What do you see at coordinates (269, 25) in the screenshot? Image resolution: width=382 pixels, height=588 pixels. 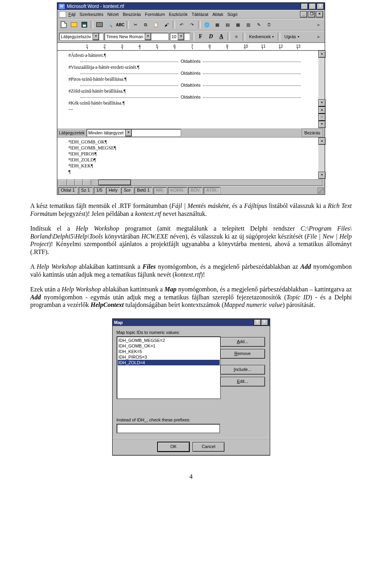 I see `help-button: 🗒` at bounding box center [269, 25].